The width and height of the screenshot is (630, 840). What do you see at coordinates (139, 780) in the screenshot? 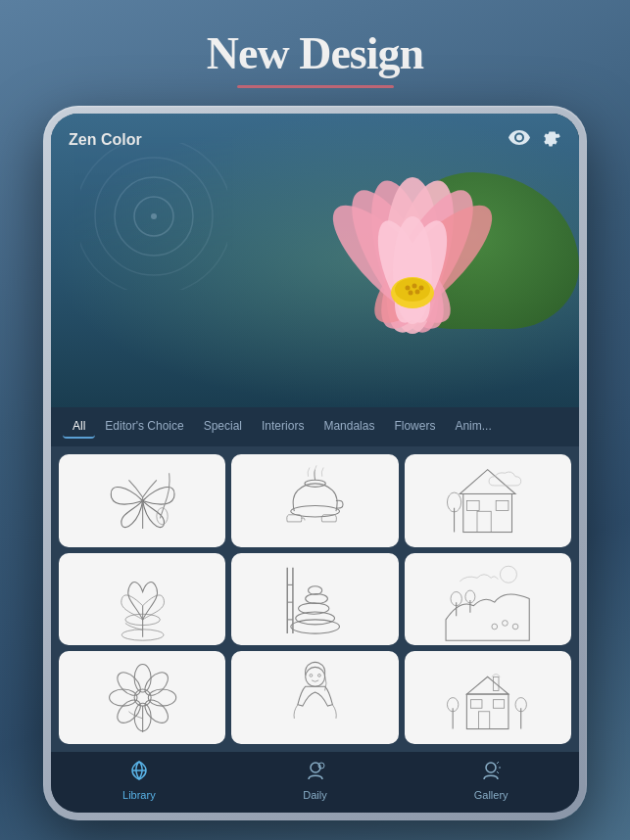
I see `nav-library: Library` at bounding box center [139, 780].